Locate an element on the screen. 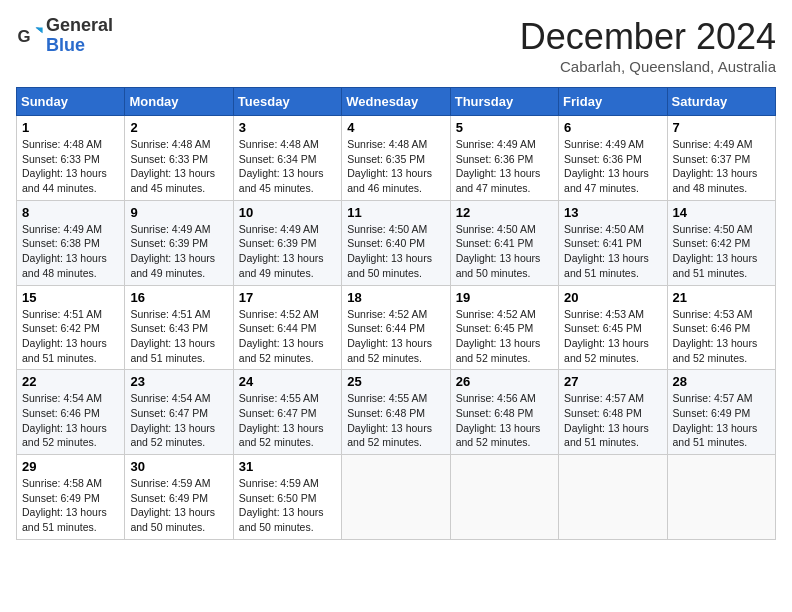 The height and width of the screenshot is (612, 792). calendar-cell: 19Sunrise: 4:52 AMSunset: 6:45 PMDayligh… is located at coordinates (504, 328).